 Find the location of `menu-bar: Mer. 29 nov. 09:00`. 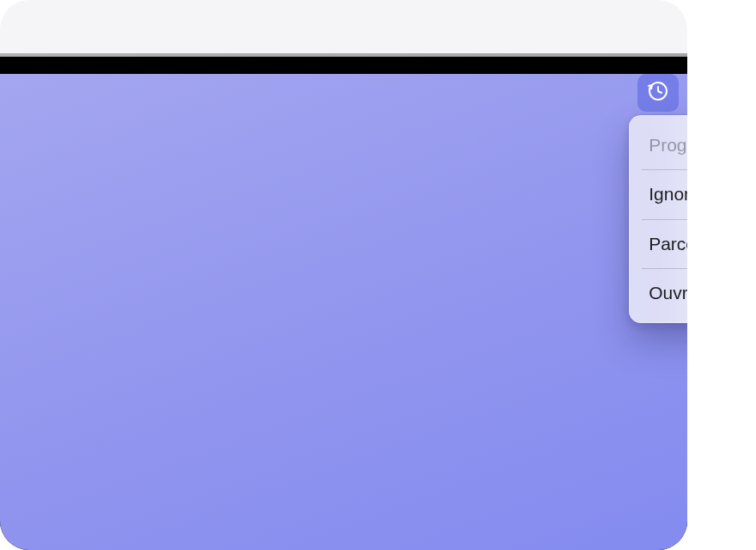

menu-bar: Mer. 29 nov. 09:00 is located at coordinates (344, 93).